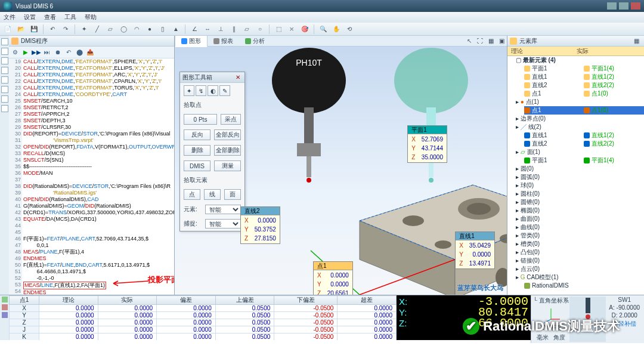  What do you see at coordinates (192, 194) in the screenshot?
I see `elem-point-button: 点` at bounding box center [192, 194].